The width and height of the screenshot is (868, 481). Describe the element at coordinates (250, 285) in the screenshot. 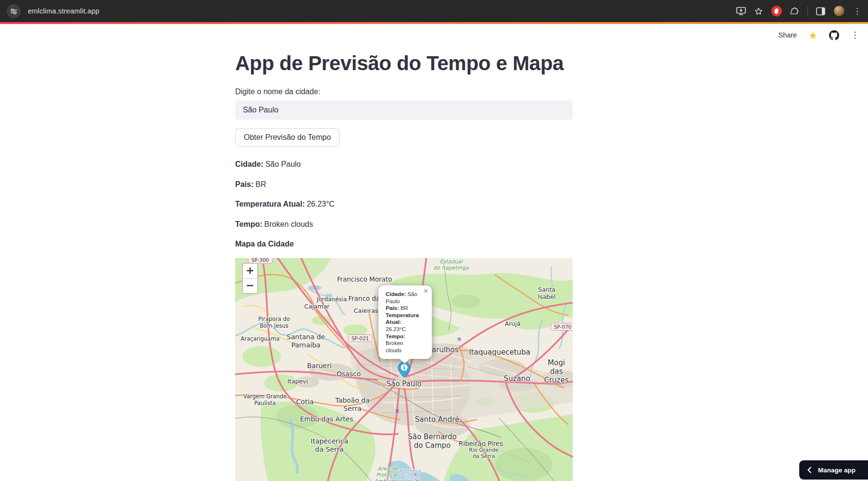

I see `zoom-out-button: −` at that location.